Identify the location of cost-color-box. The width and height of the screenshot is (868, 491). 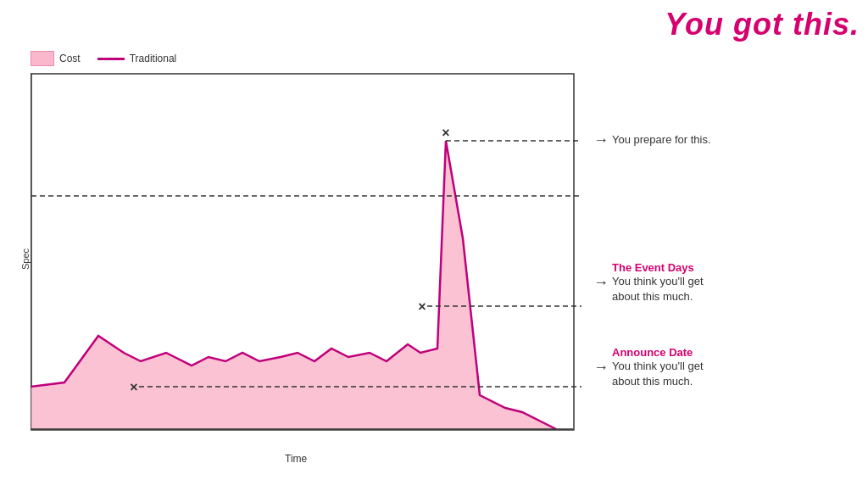
(42, 59).